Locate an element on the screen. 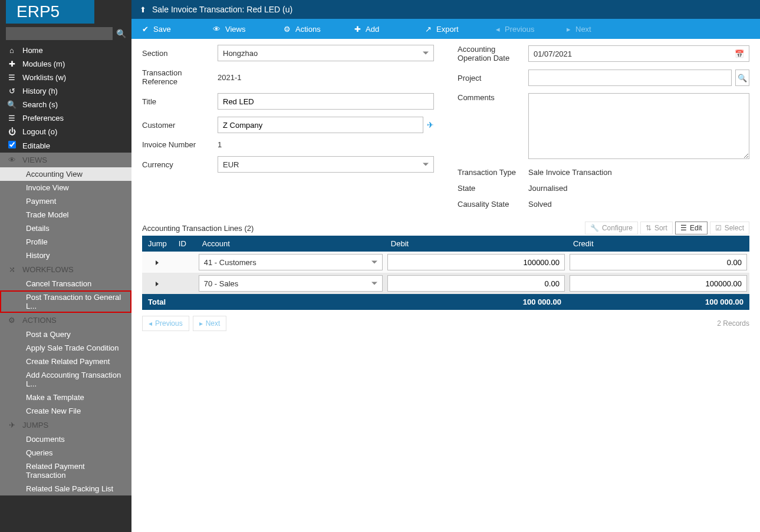 This screenshot has width=760, height=532. col-debit: Debit is located at coordinates (476, 244).